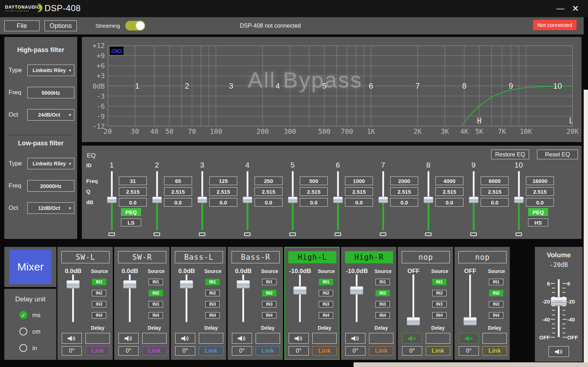  What do you see at coordinates (371, 86) in the screenshot?
I see `eq-band-marker: 6` at bounding box center [371, 86].